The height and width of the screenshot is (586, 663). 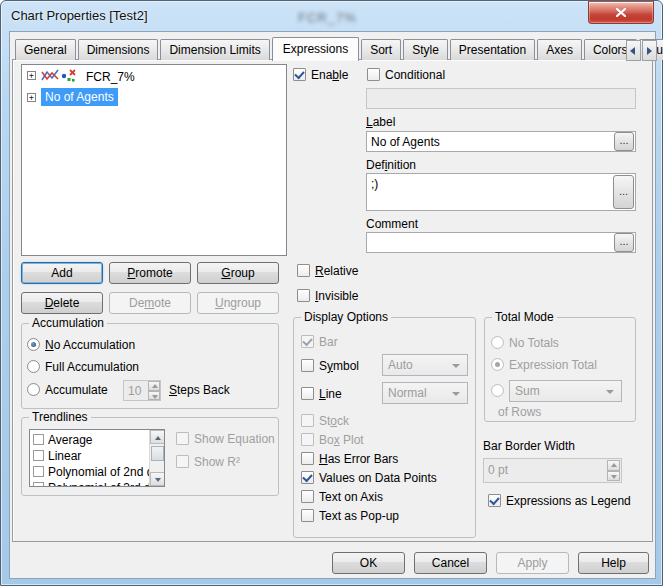 What do you see at coordinates (34, 390) in the screenshot?
I see `accumulate-radio` at bounding box center [34, 390].